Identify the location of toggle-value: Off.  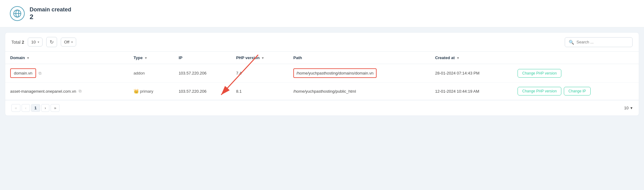
(67, 42).